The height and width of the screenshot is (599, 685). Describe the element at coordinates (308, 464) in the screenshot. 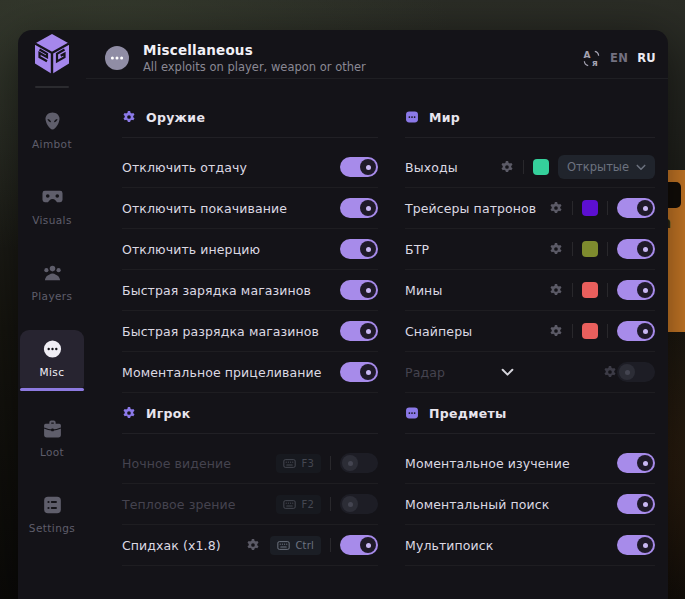

I see `hotkey-label: F3` at that location.